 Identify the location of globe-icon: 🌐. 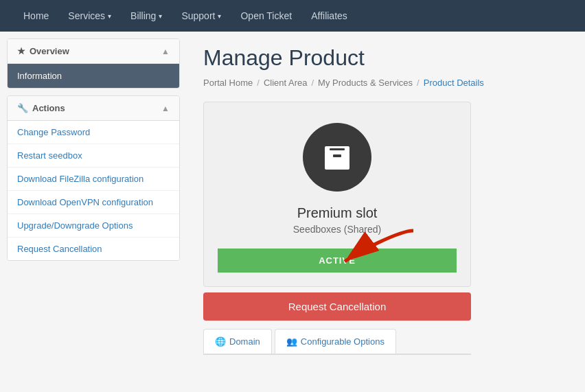
(220, 342).